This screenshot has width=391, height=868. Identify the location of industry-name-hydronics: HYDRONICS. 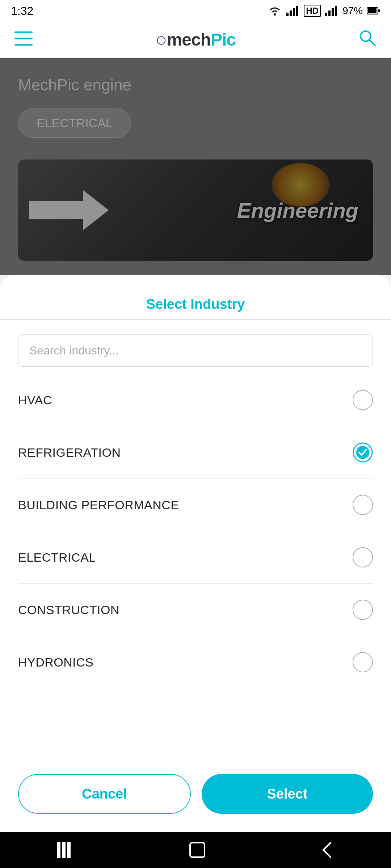
(56, 663).